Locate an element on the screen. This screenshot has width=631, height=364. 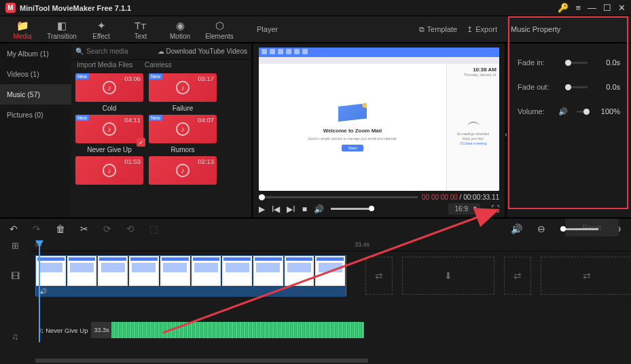
media-item: New♪03:06Cold is located at coordinates (109, 94).